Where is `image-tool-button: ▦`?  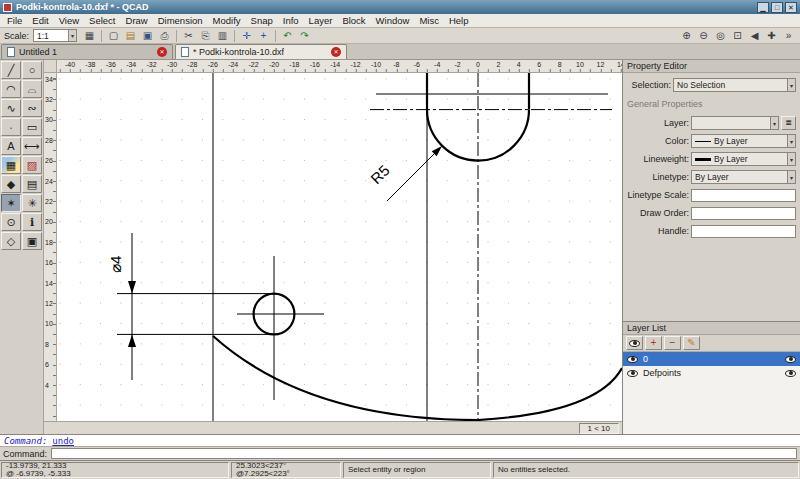
image-tool-button: ▦ is located at coordinates (11, 165).